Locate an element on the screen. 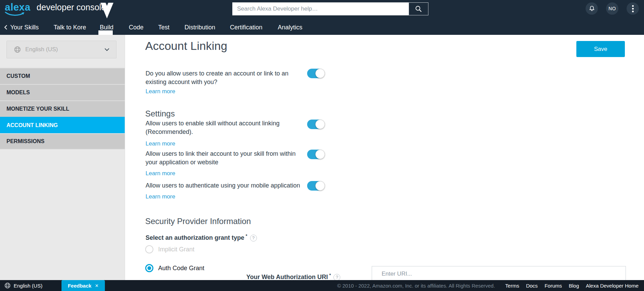  learn-more-link-account-linking: Learn more is located at coordinates (161, 92).